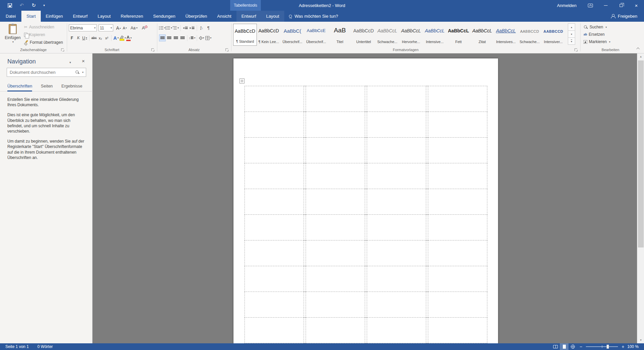  I want to click on style-intensives-zitat: AaBbCcLIntensives..., so click(506, 35).